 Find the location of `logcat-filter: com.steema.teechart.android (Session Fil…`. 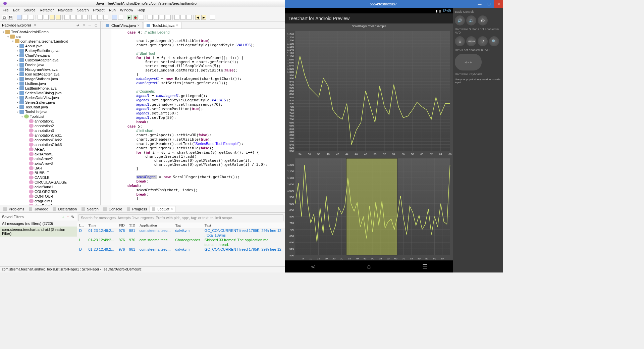

logcat-filter: com.steema.teechart.android (Session Fil… is located at coordinates (38, 232).